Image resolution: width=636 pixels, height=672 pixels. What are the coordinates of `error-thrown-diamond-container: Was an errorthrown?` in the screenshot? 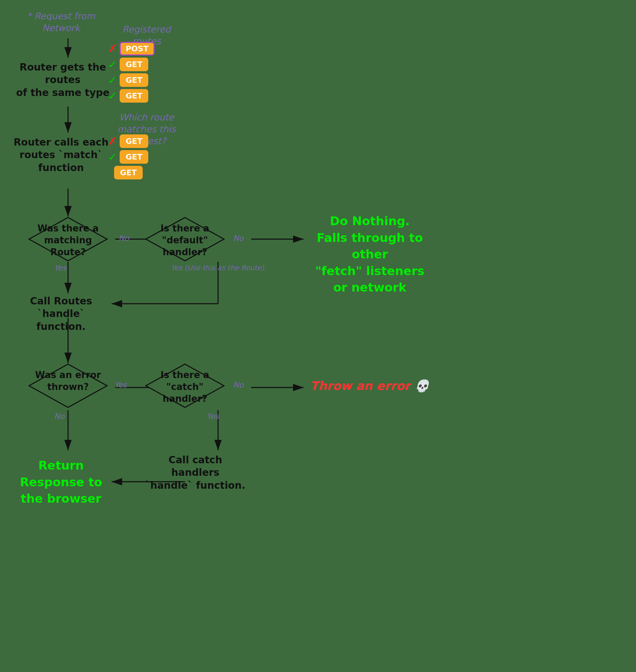 It's located at (68, 386).